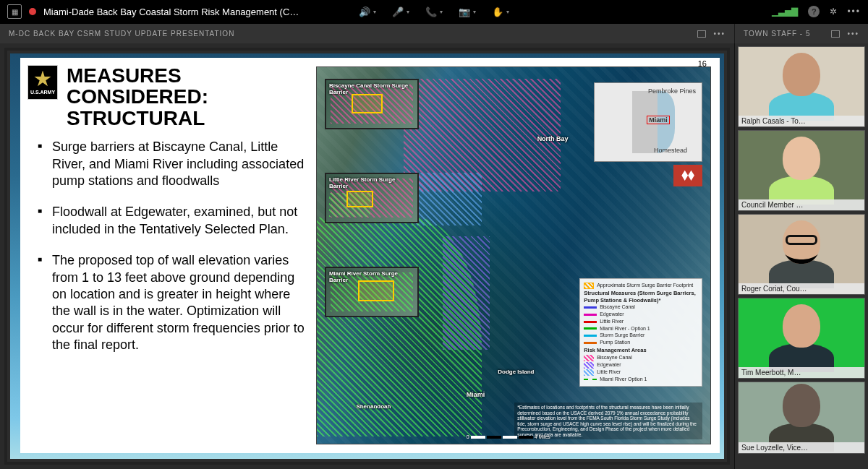 The width and height of the screenshot is (868, 469). I want to click on presentation-panel-title: M-DC BACK BAY CSRM STUDY UPDATE PRESENTA…, so click(122, 33).